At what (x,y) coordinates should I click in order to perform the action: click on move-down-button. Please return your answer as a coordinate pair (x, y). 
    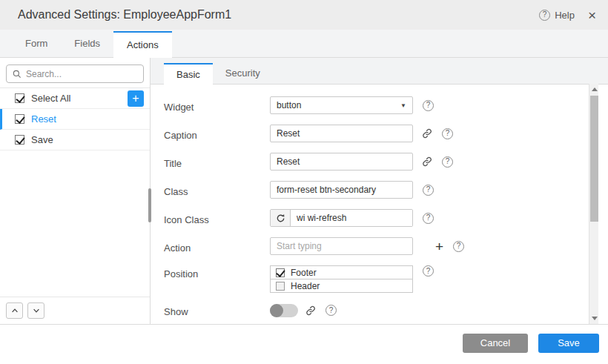
    Looking at the image, I should click on (36, 311).